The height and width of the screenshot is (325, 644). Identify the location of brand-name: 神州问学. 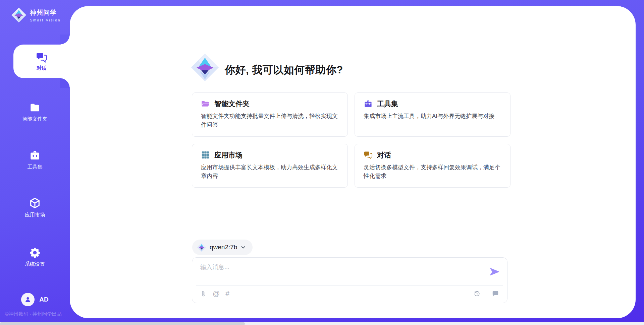
(45, 13).